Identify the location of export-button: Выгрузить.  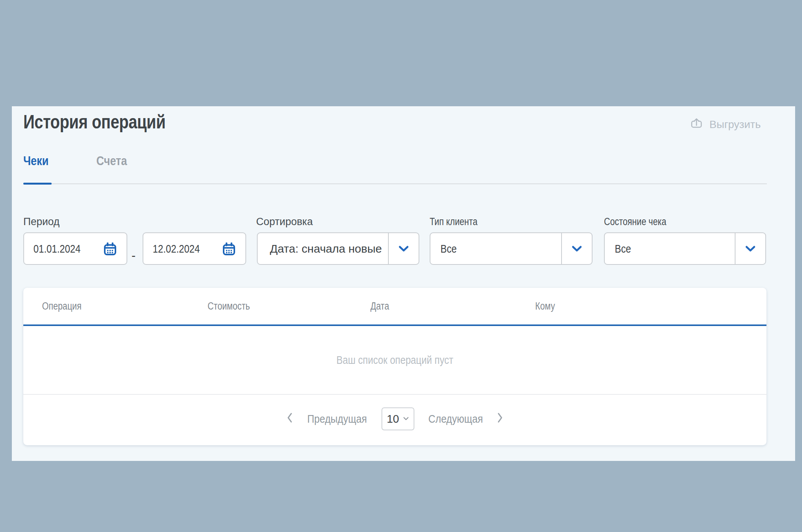
(725, 125).